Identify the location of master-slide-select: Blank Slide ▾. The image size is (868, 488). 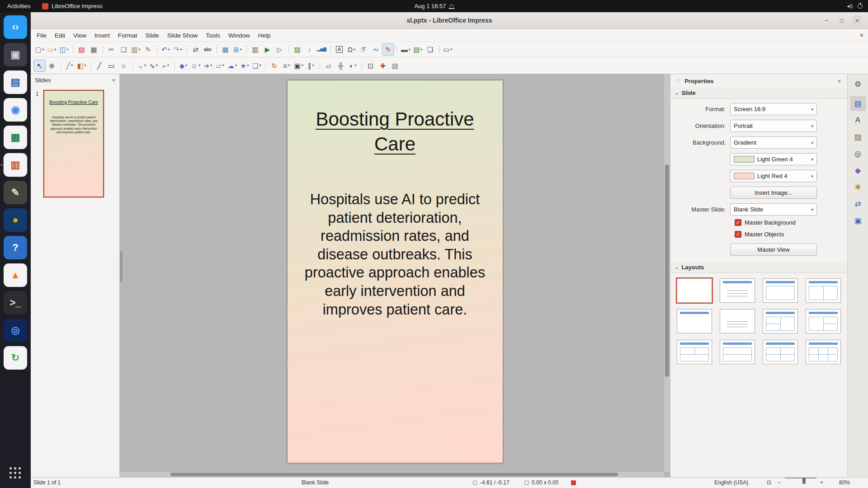
(774, 210).